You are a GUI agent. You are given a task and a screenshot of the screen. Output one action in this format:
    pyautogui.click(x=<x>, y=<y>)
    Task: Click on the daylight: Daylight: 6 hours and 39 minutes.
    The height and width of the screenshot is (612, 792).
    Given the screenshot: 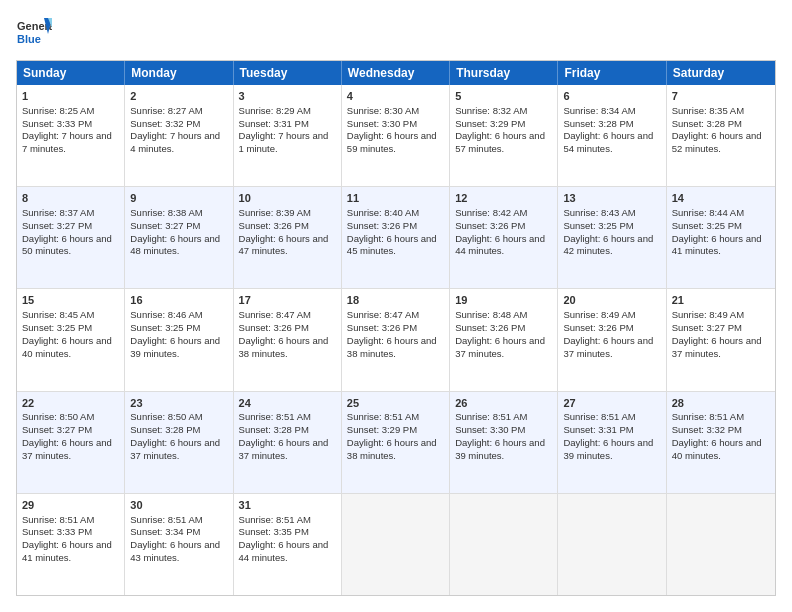 What is the action you would take?
    pyautogui.click(x=175, y=347)
    